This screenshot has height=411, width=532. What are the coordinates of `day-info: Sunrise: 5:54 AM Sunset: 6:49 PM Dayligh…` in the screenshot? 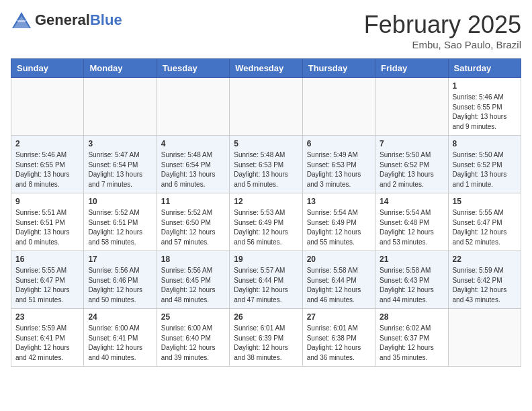 It's located at (339, 228).